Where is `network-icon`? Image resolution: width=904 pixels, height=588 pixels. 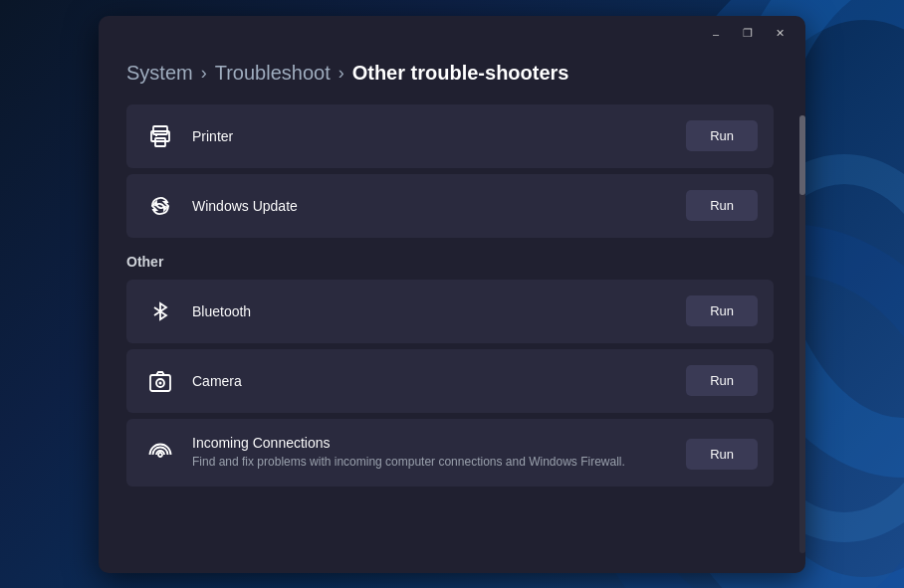 network-icon is located at coordinates (160, 455).